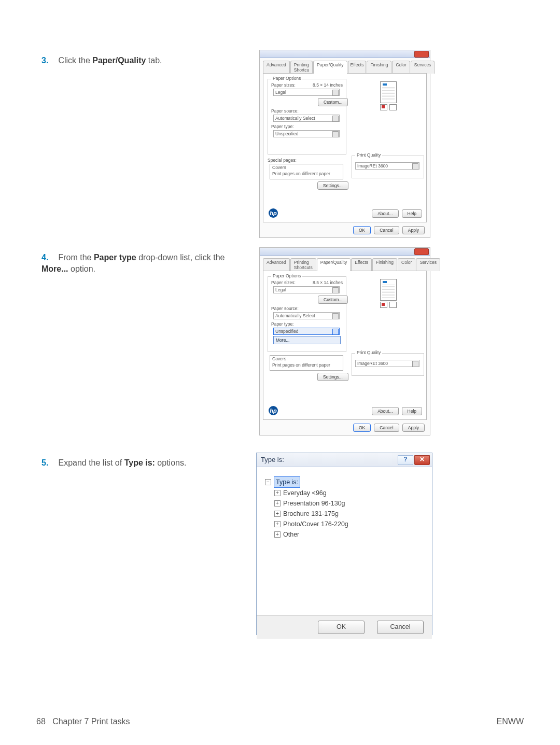 Image resolution: width=560 pixels, height=745 pixels. Describe the element at coordinates (345, 144) in the screenshot. I see `screenshot-step3: Advanced Printing Shortcu Paper/Quality …` at that location.